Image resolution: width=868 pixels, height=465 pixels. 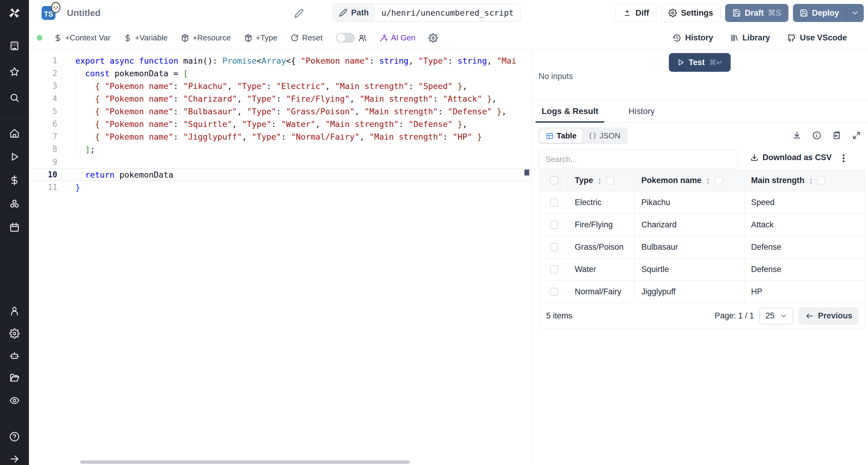 What do you see at coordinates (636, 13) in the screenshot?
I see `diff-button: Diff` at bounding box center [636, 13].